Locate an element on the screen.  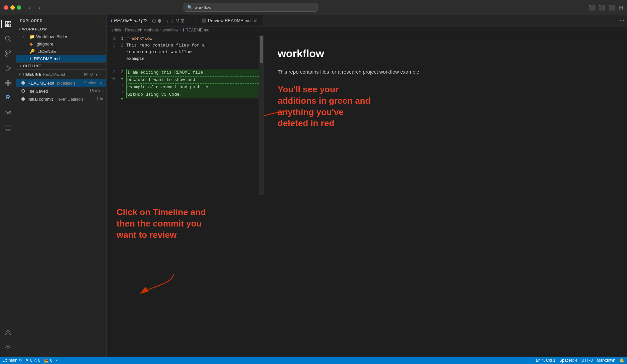
outline-section: › OUTLINE is located at coordinates (61, 66).